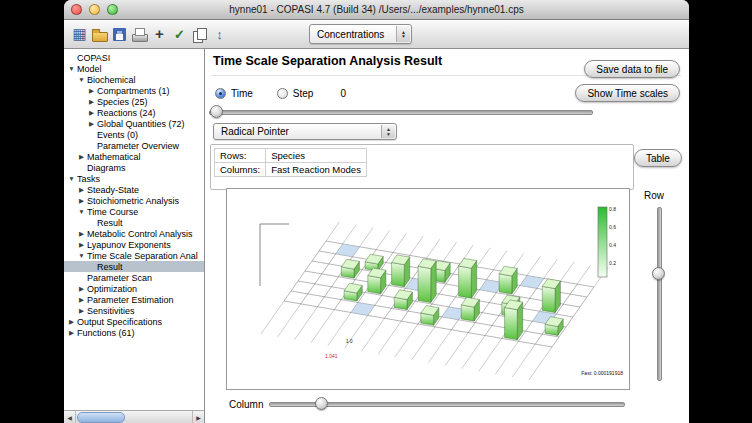  What do you see at coordinates (628, 93) in the screenshot?
I see `show-time-scales-button: Show Time scales` at bounding box center [628, 93].